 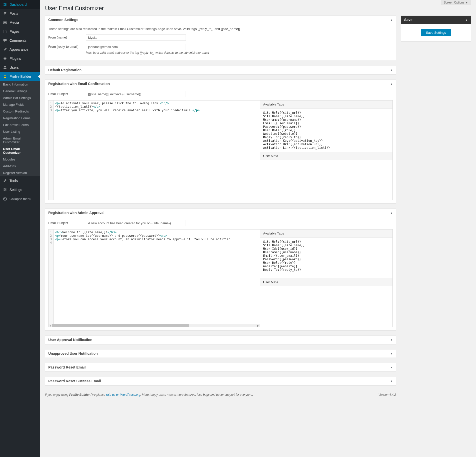 I want to click on box-default-reg-header: Default Registration ▼, so click(x=221, y=70).